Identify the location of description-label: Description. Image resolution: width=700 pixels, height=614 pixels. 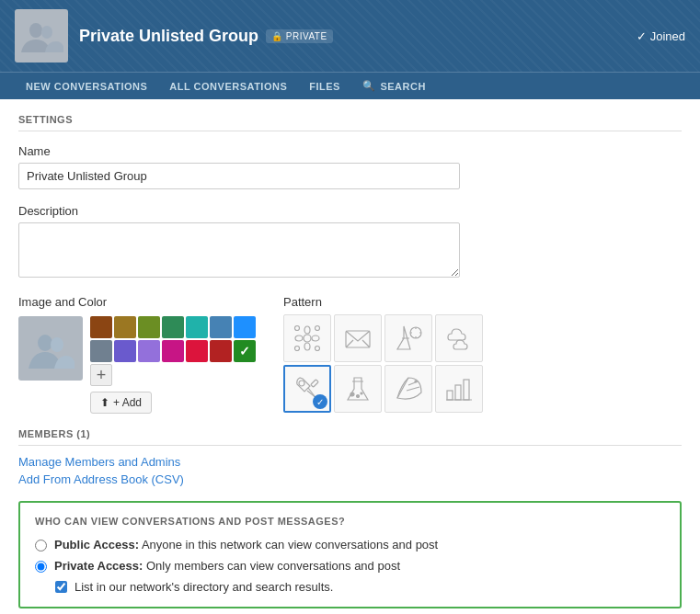
(350, 211).